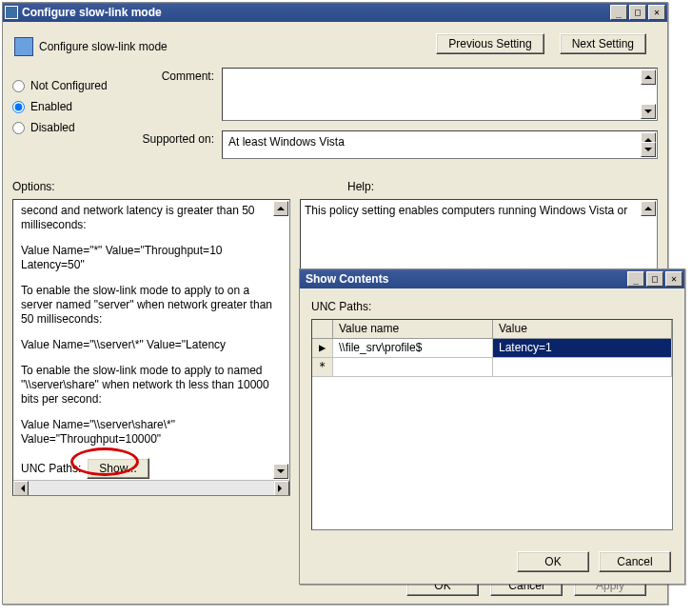 This screenshot has height=616, width=692. What do you see at coordinates (489, 44) in the screenshot?
I see `previous-setting-button: Previous Setting` at bounding box center [489, 44].